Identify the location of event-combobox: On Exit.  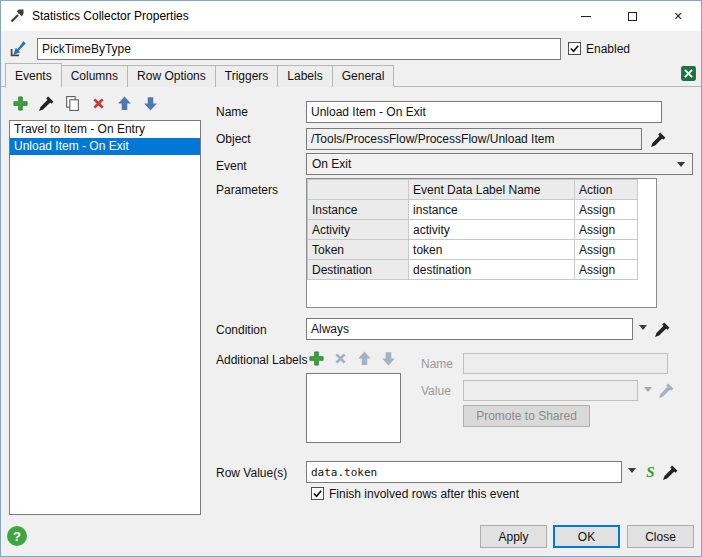
(500, 164).